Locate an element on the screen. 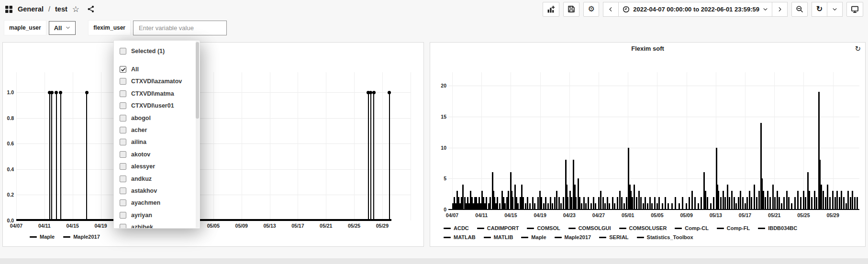 Image resolution: width=868 pixels, height=264 pixels. legend-item-comsoluser: COMSOLUSER is located at coordinates (643, 228).